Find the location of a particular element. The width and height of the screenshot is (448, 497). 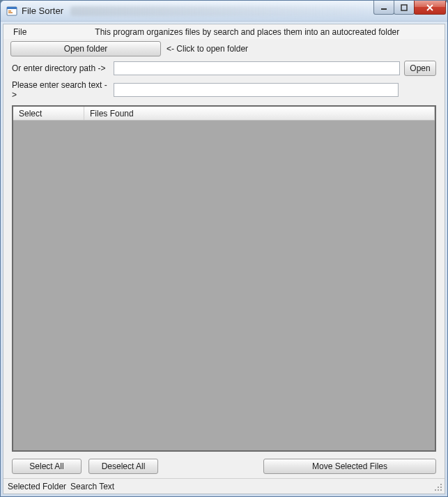

menu-file: File is located at coordinates (20, 32).